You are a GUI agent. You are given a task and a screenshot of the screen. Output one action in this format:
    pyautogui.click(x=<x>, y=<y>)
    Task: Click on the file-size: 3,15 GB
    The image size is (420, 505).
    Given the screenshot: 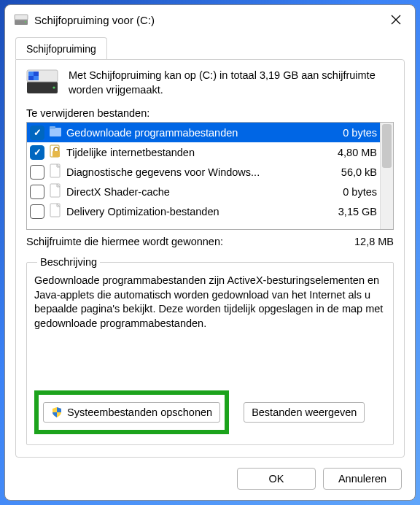 What is the action you would take?
    pyautogui.click(x=357, y=212)
    